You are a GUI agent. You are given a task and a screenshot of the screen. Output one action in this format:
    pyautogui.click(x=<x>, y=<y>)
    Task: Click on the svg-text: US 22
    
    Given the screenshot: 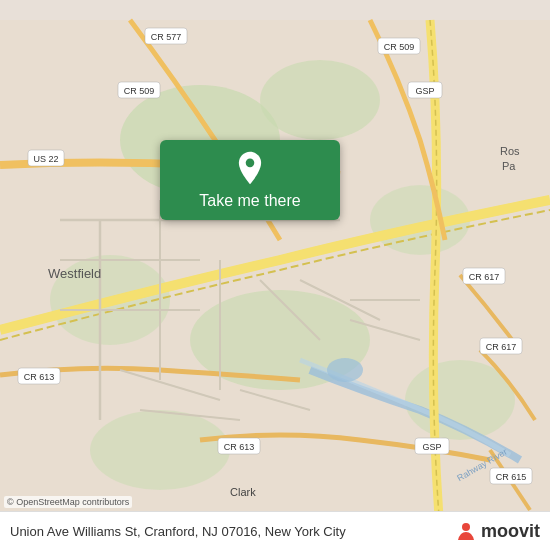 What is the action you would take?
    pyautogui.click(x=46, y=159)
    